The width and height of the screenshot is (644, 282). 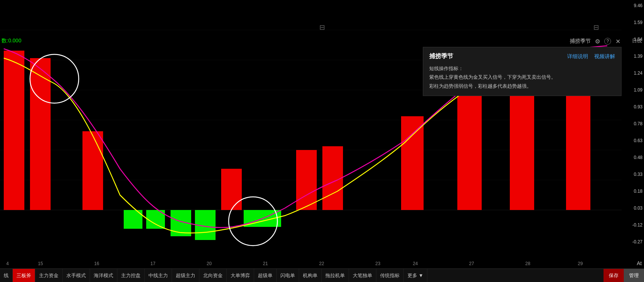 What do you see at coordinates (310, 276) in the screenshot?
I see `tab-jigou: 机构单` at bounding box center [310, 276].